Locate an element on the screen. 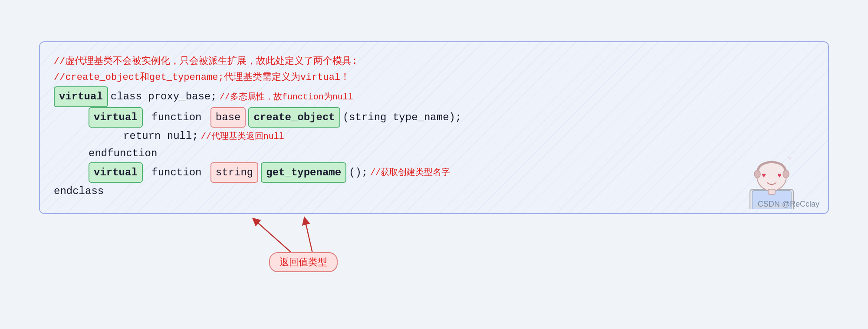 This screenshot has width=868, height=329. keyword-virtual-3: virtual is located at coordinates (115, 173).